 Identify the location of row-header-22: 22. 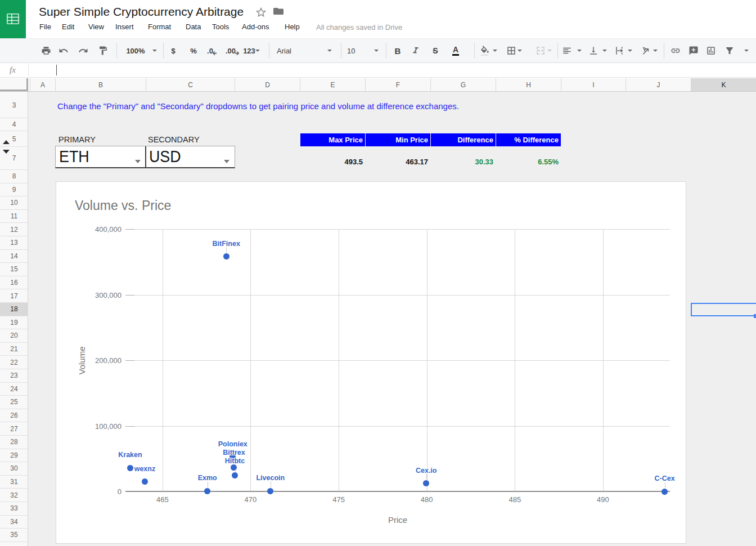
(14, 362).